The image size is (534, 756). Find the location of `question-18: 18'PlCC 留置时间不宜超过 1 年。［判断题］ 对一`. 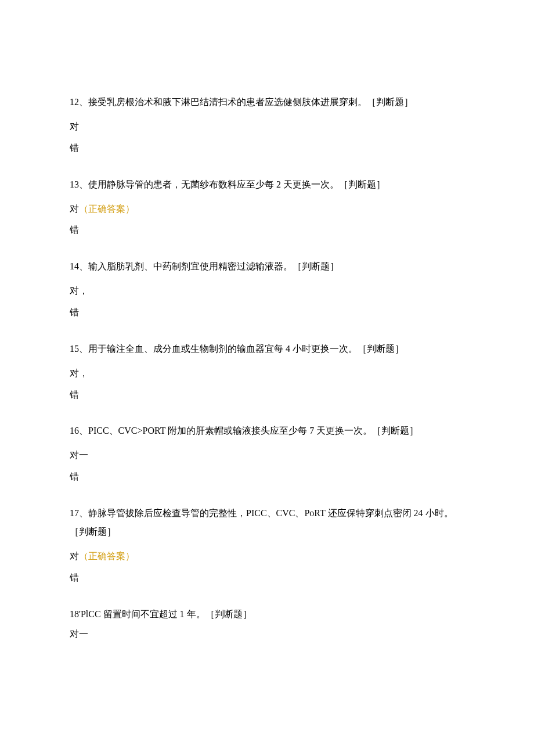

question-18: 18'PlCC 留置时间不宜超过 1 年。［判断题］ 对一 is located at coordinates (267, 624).